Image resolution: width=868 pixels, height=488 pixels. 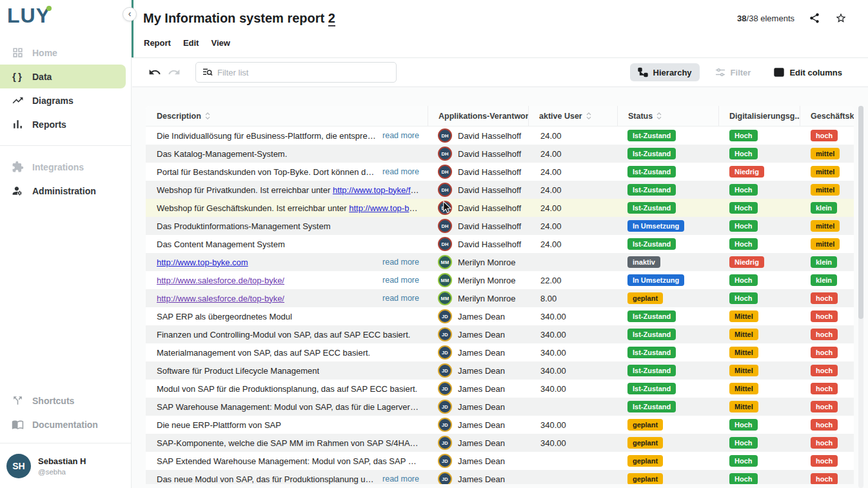 What do you see at coordinates (376, 190) in the screenshot?
I see `description-link: http://www.top-byke/for-you/` at bounding box center [376, 190].